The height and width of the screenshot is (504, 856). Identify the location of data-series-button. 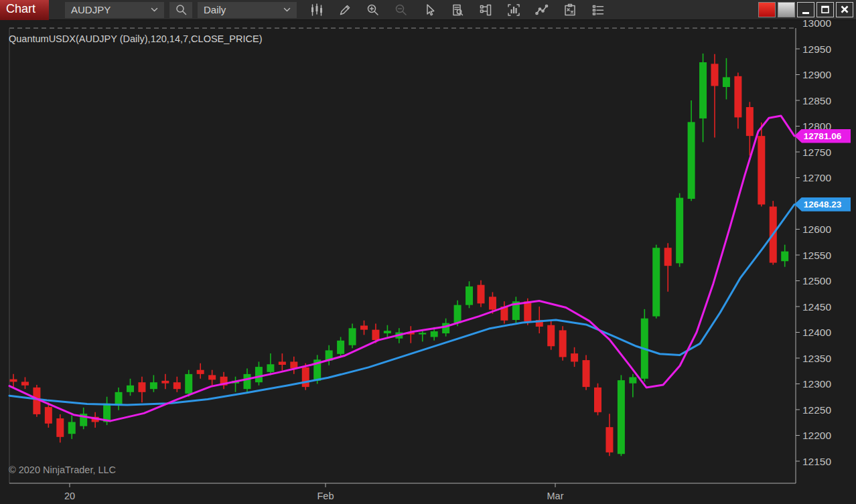
(541, 9).